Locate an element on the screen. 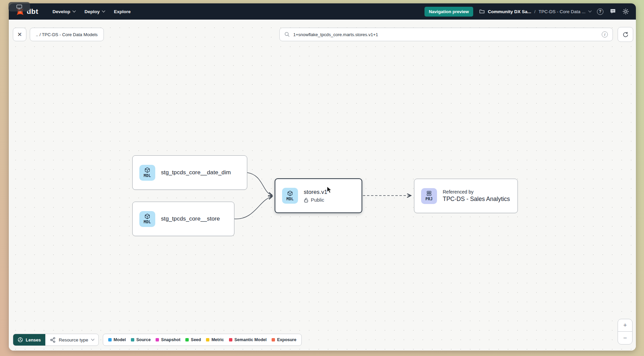 This screenshot has width=644, height=356. canvas-footer: Lenses Resource type is located at coordinates (157, 340).